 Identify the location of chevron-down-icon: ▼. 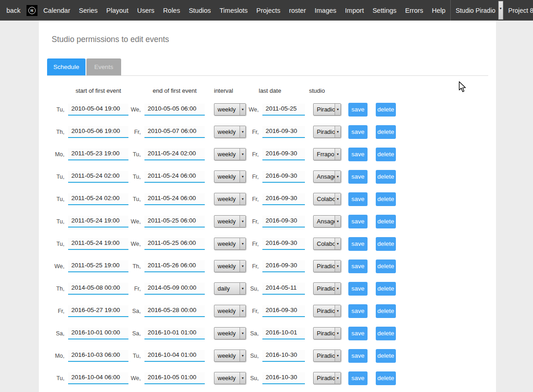
(501, 10).